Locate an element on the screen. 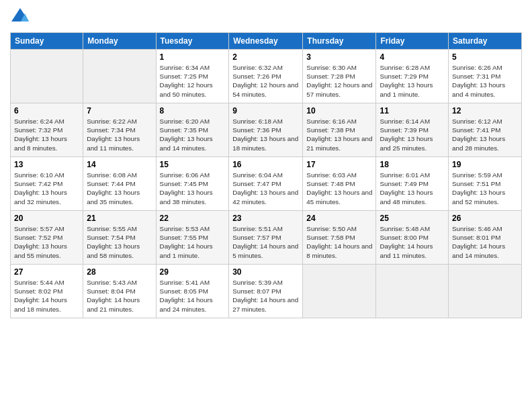 The height and width of the screenshot is (411, 532). week-row-3: 20Sunrise: 5:57 AMSunset: 7:52 PMDayligh… is located at coordinates (266, 238).